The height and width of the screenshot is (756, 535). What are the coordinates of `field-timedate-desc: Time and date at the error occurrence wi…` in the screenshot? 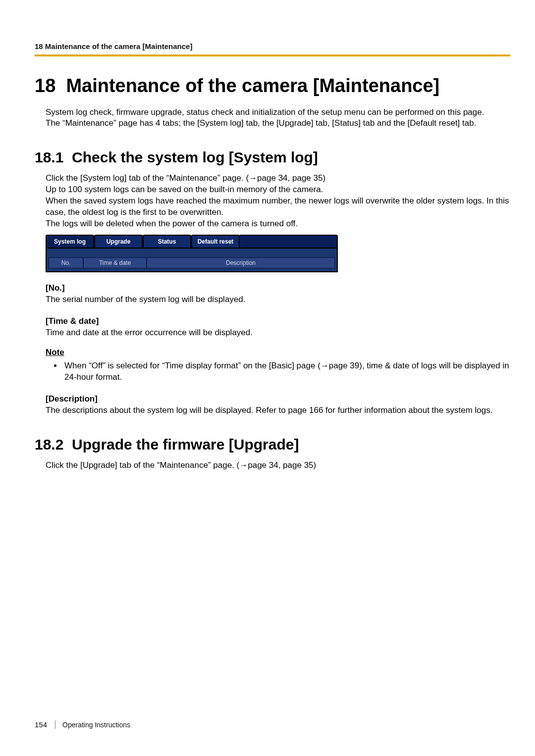 It's located at (278, 333).